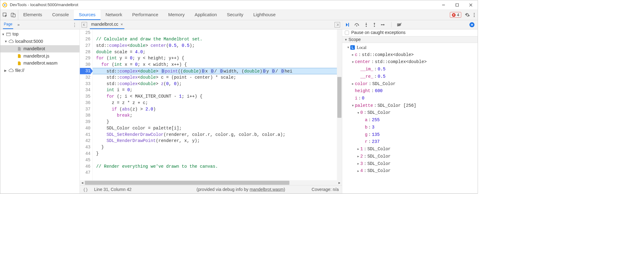 This screenshot has height=261, width=644. What do you see at coordinates (105, 24) in the screenshot?
I see `editor-filename: mandelbrot.cc` at bounding box center [105, 24].